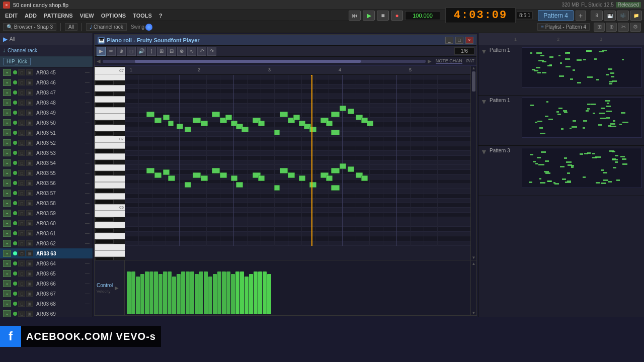 Image resolution: width=644 pixels, height=362 pixels. What do you see at coordinates (161, 16) in the screenshot?
I see `help-menu: ?` at bounding box center [161, 16].